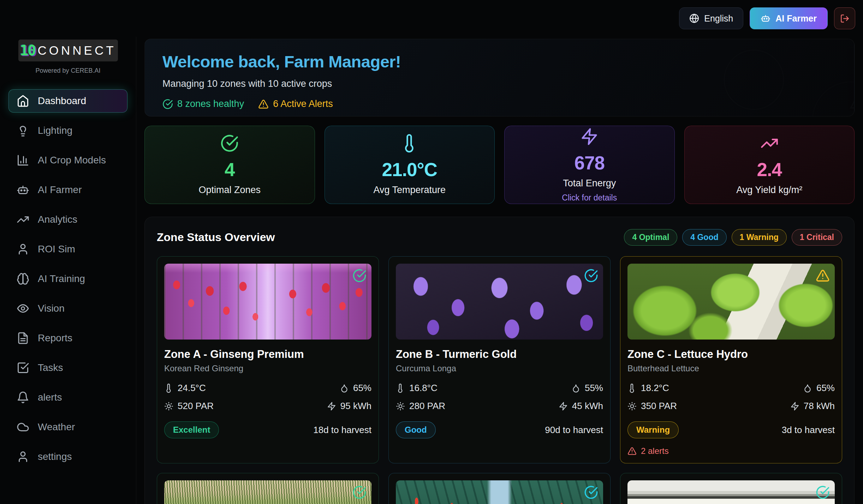  Describe the element at coordinates (731, 397) in the screenshot. I see `zone-metrics: 18.2°C 65% 350 PAR 78 kWh` at that location.